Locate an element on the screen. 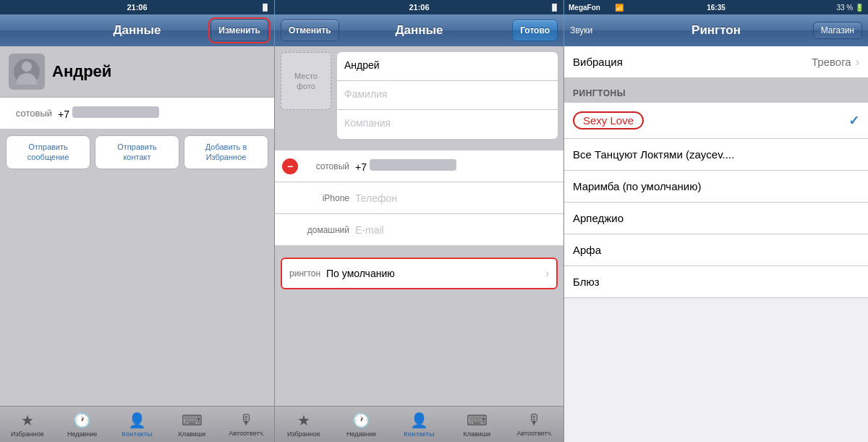 This screenshot has height=442, width=868. nav-title-2: Данные is located at coordinates (419, 30).